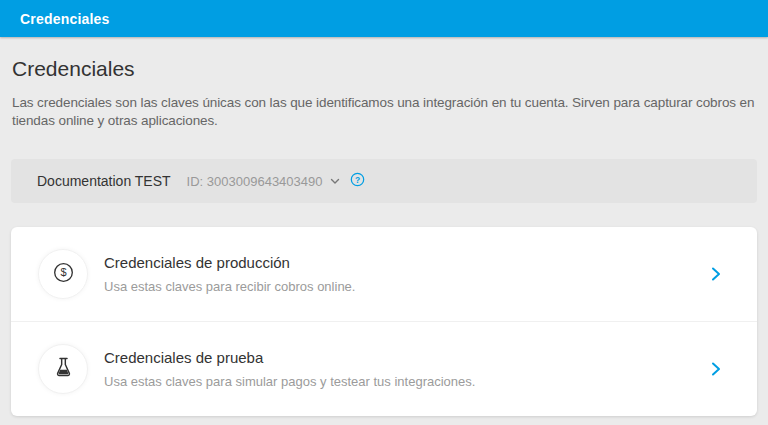  What do you see at coordinates (384, 18) in the screenshot?
I see `top-navigation-bar: Credenciales` at bounding box center [384, 18].